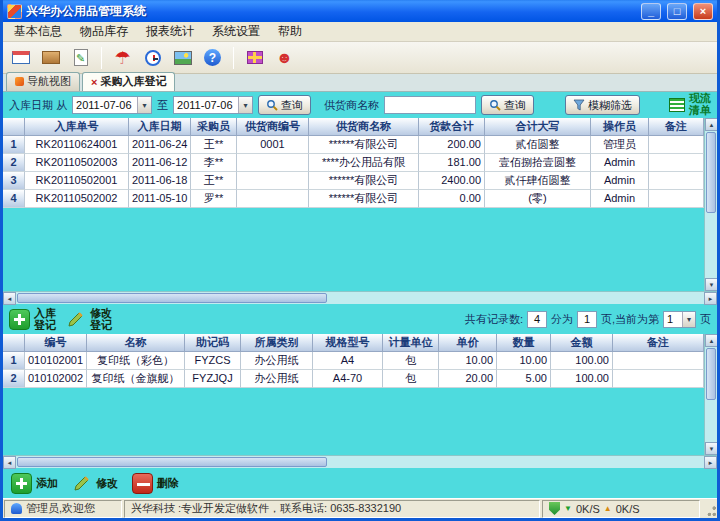 This screenshot has width=720, height=521. I want to click on tab-label: 导航视图, so click(49, 82).